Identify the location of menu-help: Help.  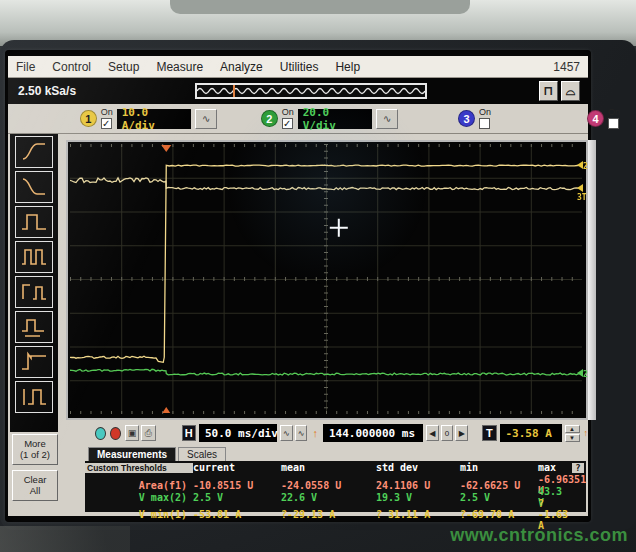
(348, 67).